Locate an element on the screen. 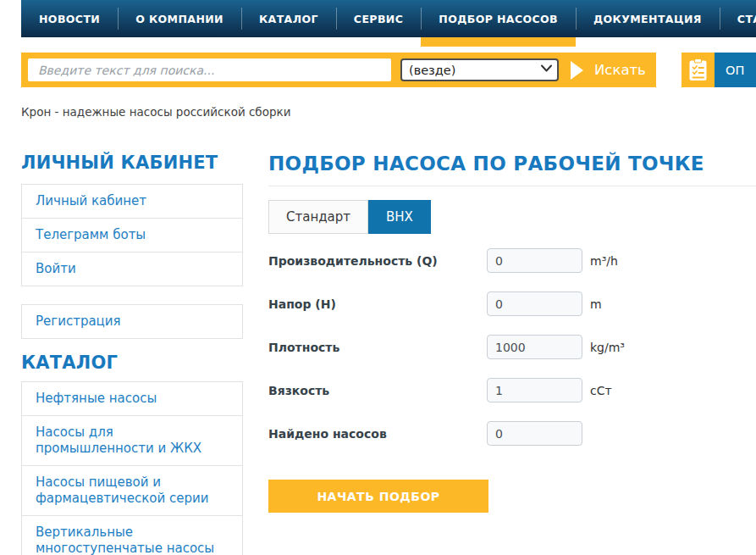  sidebar-item-vertical-multistage-pumps: Вертикальные многоступенчатые насосы is located at coordinates (132, 536).